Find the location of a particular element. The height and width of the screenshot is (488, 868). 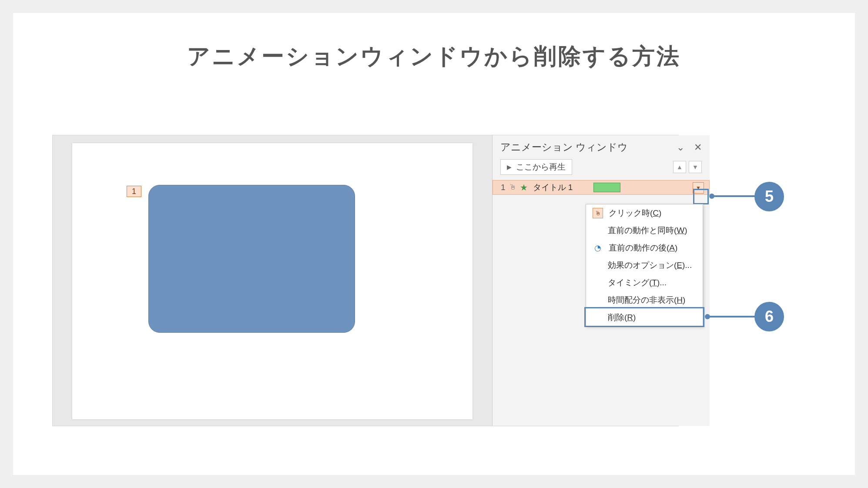

chevron-down-icon: ⌄ is located at coordinates (680, 147).